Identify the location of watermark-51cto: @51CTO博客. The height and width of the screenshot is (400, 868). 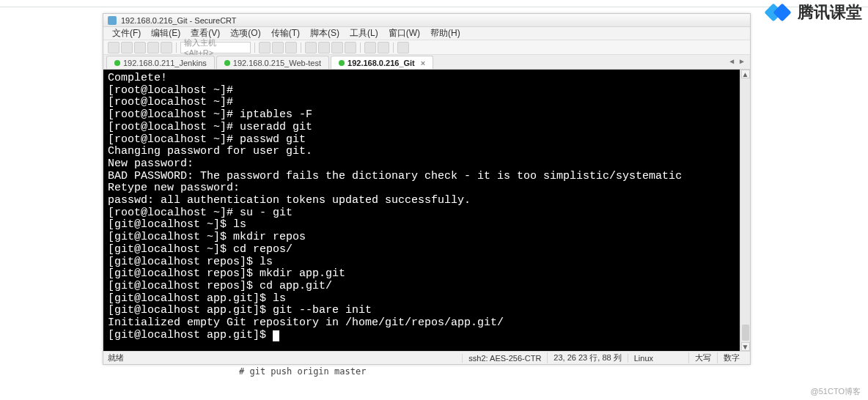
(836, 391).